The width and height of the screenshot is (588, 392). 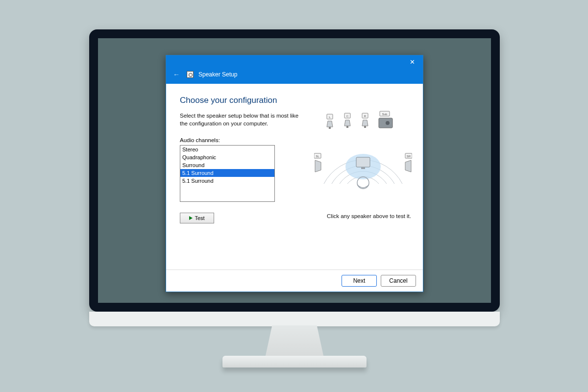 What do you see at coordinates (227, 157) in the screenshot?
I see `channel-option: Quadraphonic` at bounding box center [227, 157].